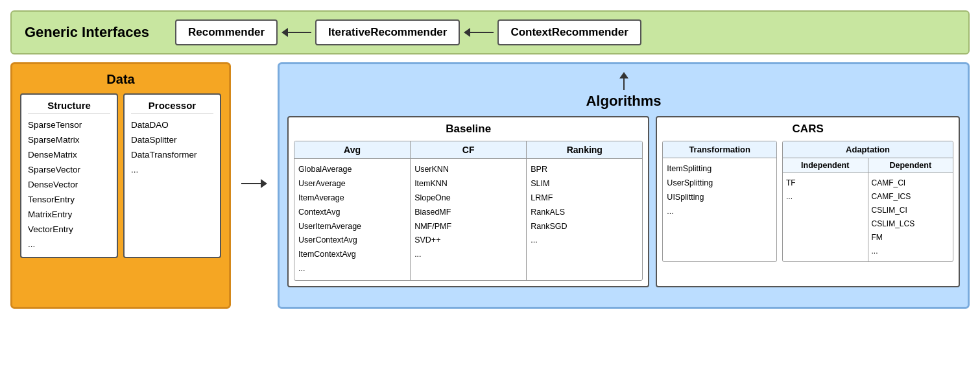 This screenshot has width=980, height=371. Describe the element at coordinates (720, 201) in the screenshot. I see `transformation-box: Transformation ItemSplittingUserSplittin…` at that location.